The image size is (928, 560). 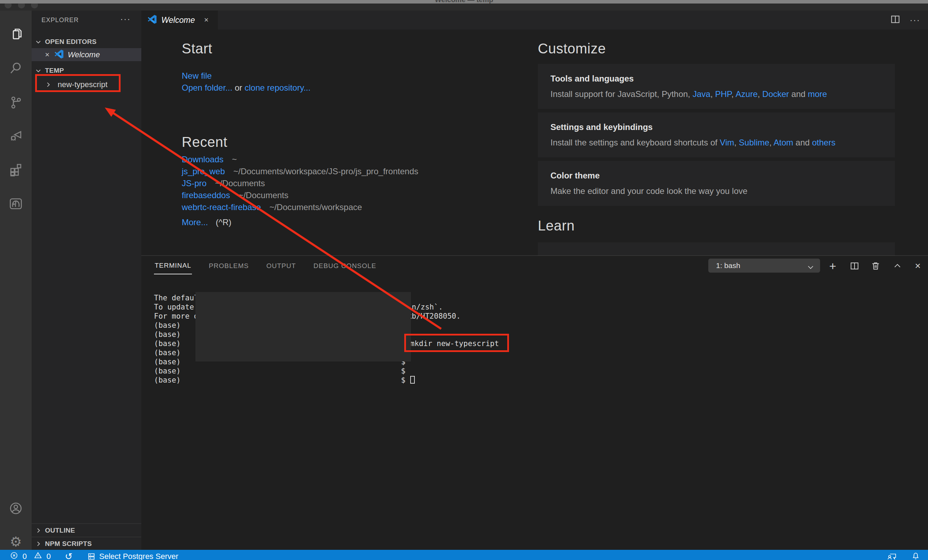 I want to click on panel-tabs: TERMINAL PROBLEMS OUTPUT DEBUG CONSOLE, so click(x=266, y=266).